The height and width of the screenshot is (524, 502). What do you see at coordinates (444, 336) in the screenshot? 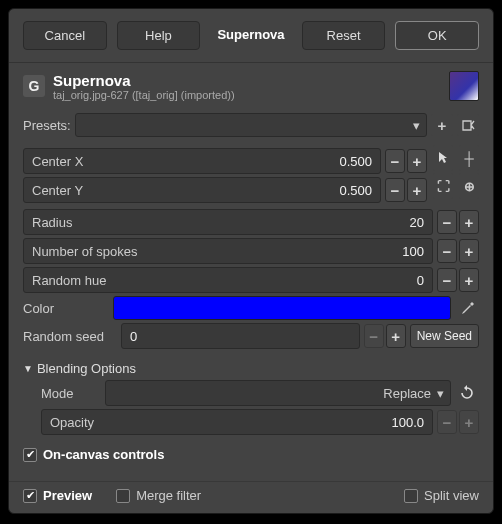
I see `new-seed-button: New Seed` at bounding box center [444, 336].